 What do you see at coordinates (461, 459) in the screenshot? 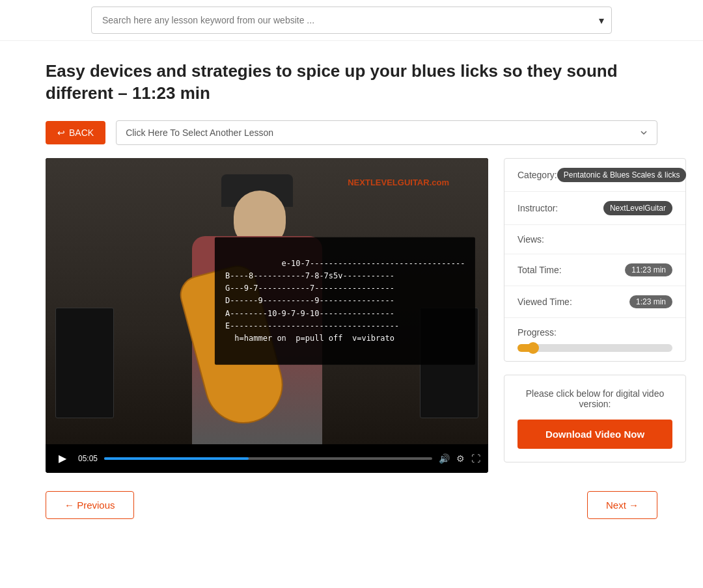
I see `settings-icon: ⚙` at bounding box center [461, 459].